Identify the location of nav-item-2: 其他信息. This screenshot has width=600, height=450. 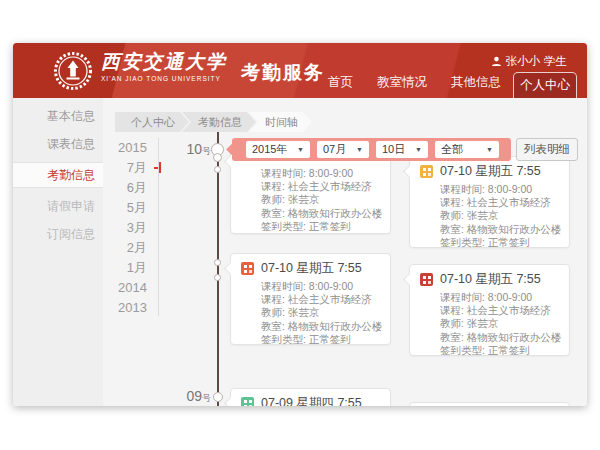
(476, 82).